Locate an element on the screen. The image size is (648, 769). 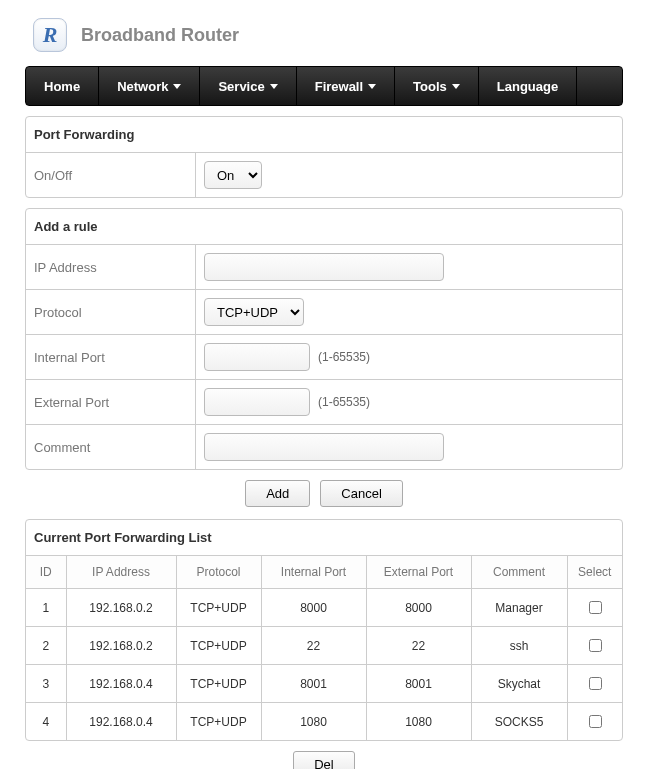
cell-id: 1 is located at coordinates (46, 608).